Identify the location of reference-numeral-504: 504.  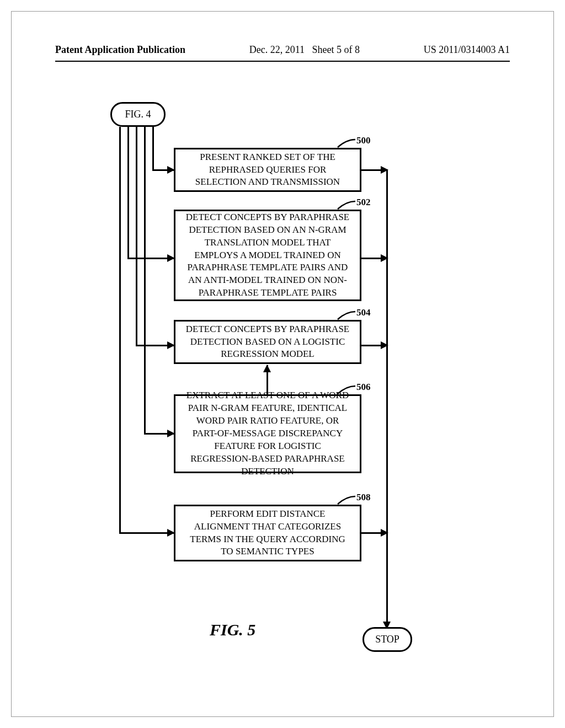
(364, 313).